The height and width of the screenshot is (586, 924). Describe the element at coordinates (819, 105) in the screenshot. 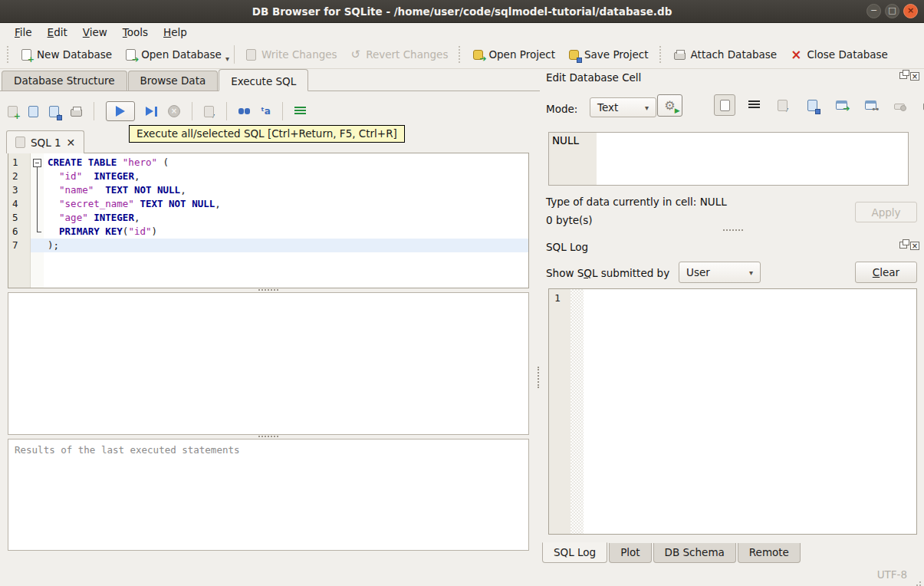

I see `edit-cell-toolbar: ▾ ➔ ⊶` at that location.